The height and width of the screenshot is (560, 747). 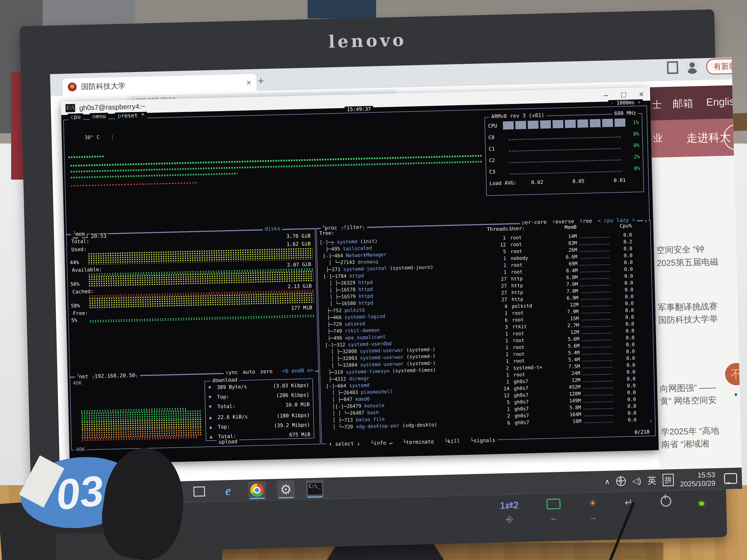 I want to click on taskbar-ie: e, so click(x=228, y=491).